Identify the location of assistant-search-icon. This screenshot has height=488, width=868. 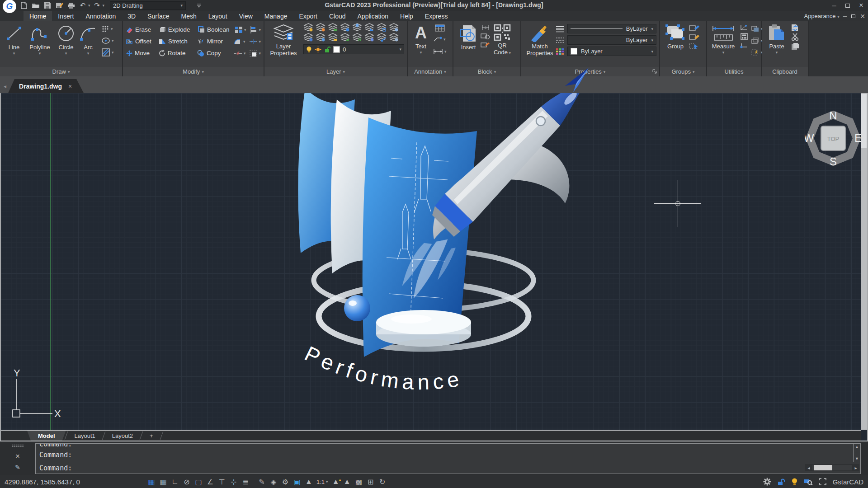
(808, 482).